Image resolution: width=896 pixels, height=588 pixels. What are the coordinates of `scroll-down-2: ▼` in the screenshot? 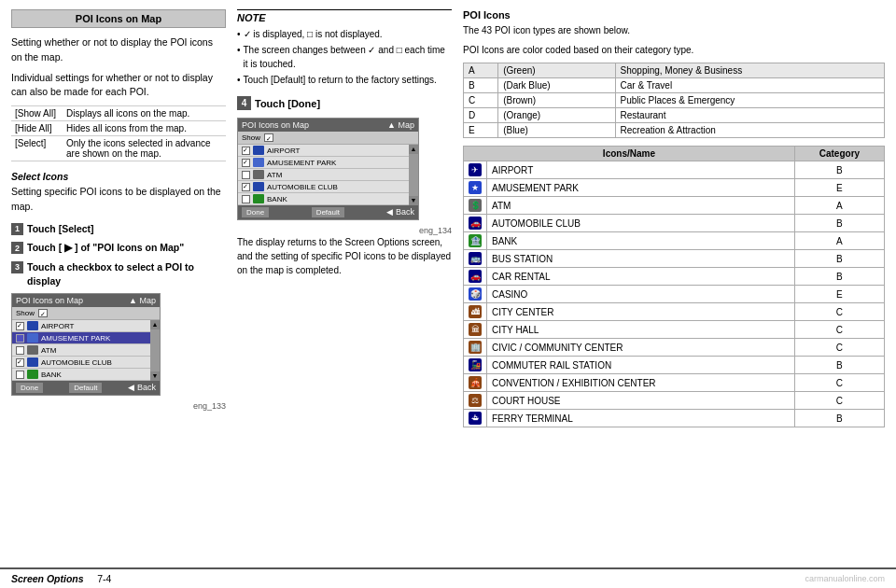 It's located at (413, 201).